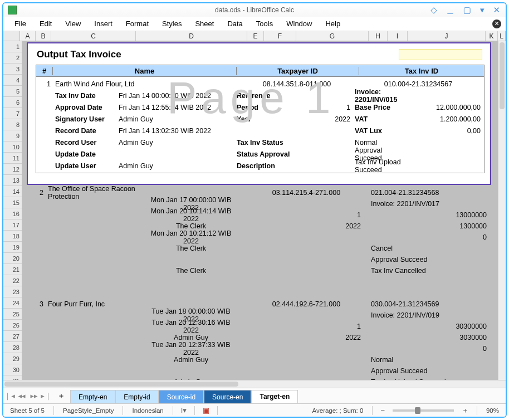 The height and width of the screenshot is (420, 509). Describe the element at coordinates (92, 397) in the screenshot. I see `sheet-tab: Empty-en` at that location.